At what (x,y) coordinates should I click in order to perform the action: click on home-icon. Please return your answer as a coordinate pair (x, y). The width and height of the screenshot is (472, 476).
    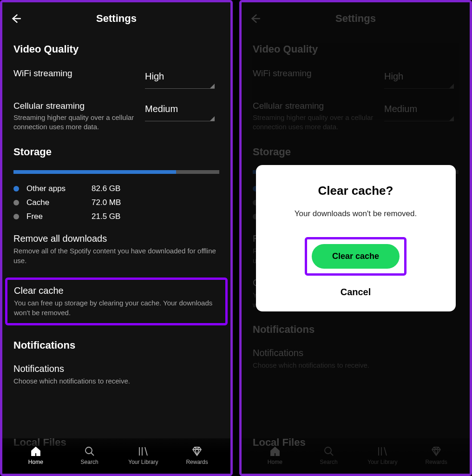
    Looking at the image, I should click on (36, 451).